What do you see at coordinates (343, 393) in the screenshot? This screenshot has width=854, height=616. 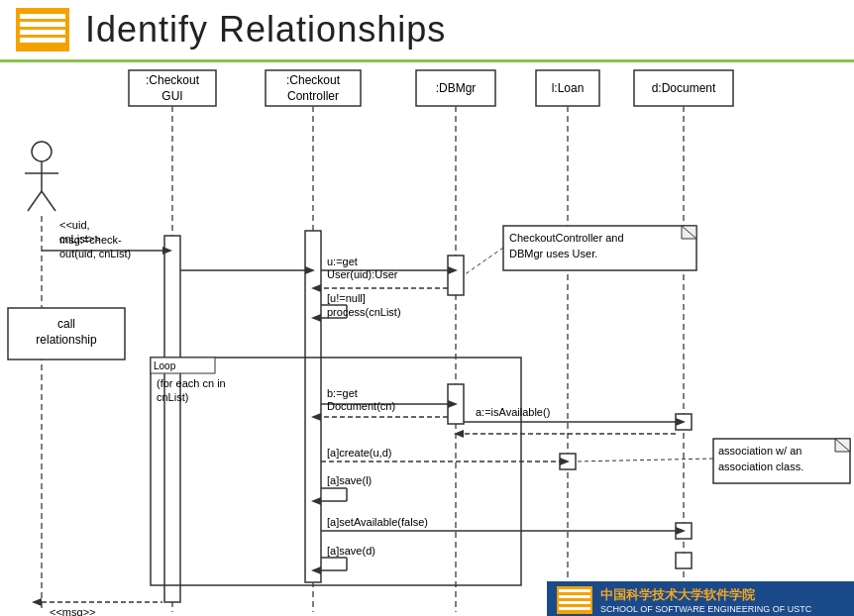 I see `svg-text: b:=get` at bounding box center [343, 393].